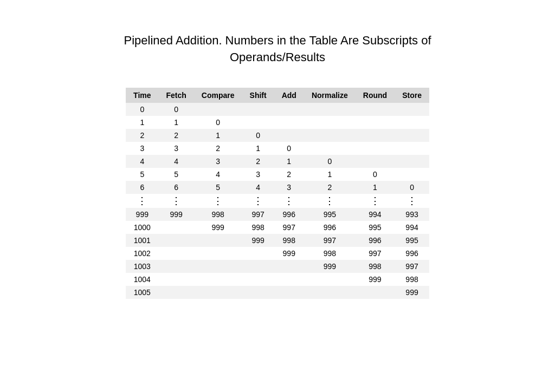  What do you see at coordinates (330, 174) in the screenshot?
I see `cell-normalize: 1` at bounding box center [330, 174].